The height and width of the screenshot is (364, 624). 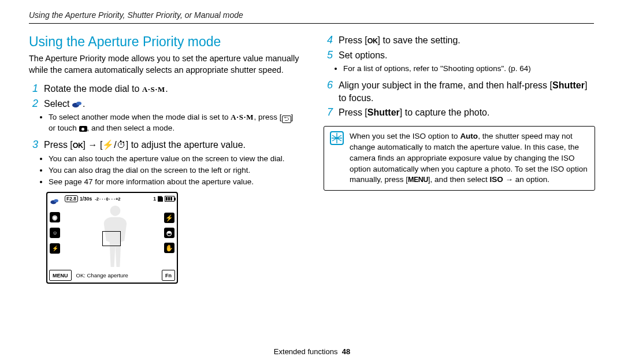 I want to click on mode-icon: ◓, so click(x=169, y=233).